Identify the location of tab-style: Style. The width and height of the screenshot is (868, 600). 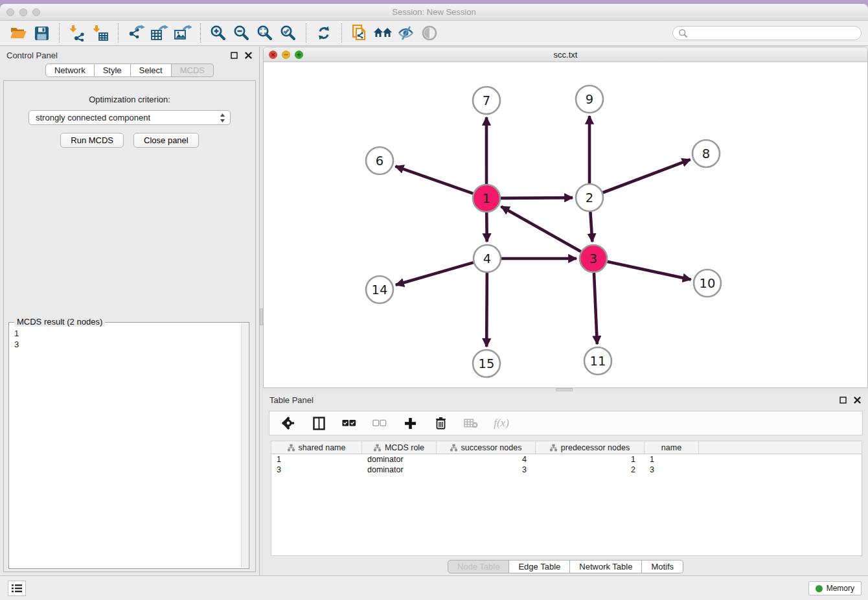
(113, 70).